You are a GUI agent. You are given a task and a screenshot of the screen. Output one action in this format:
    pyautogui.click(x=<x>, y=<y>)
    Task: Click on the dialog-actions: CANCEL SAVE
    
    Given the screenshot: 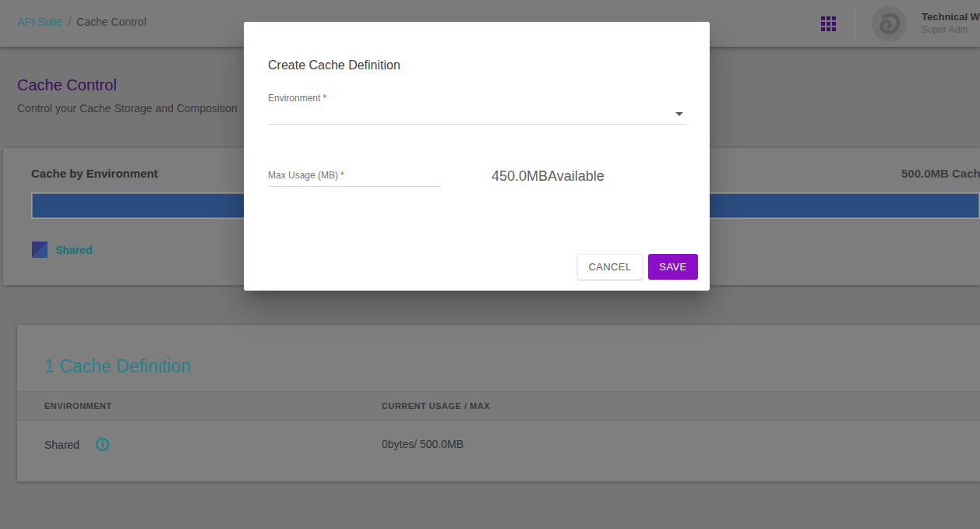 What is the action you would take?
    pyautogui.click(x=637, y=266)
    